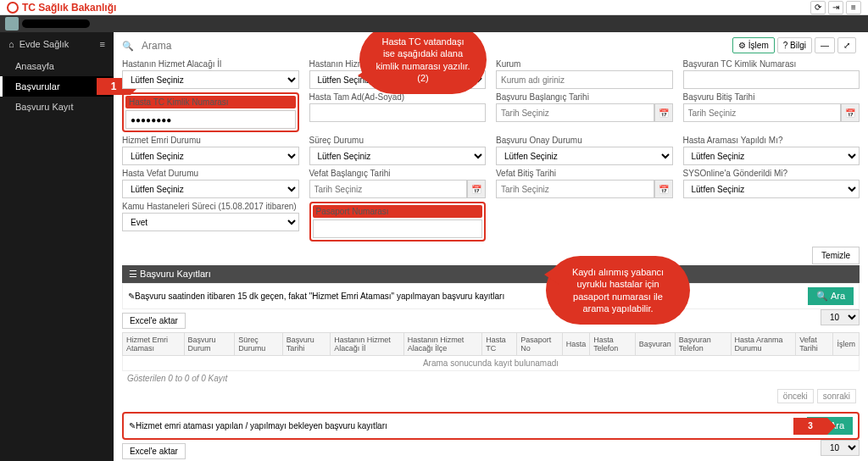  Describe the element at coordinates (128, 46) in the screenshot. I see `search-icon: 🔍` at that location.